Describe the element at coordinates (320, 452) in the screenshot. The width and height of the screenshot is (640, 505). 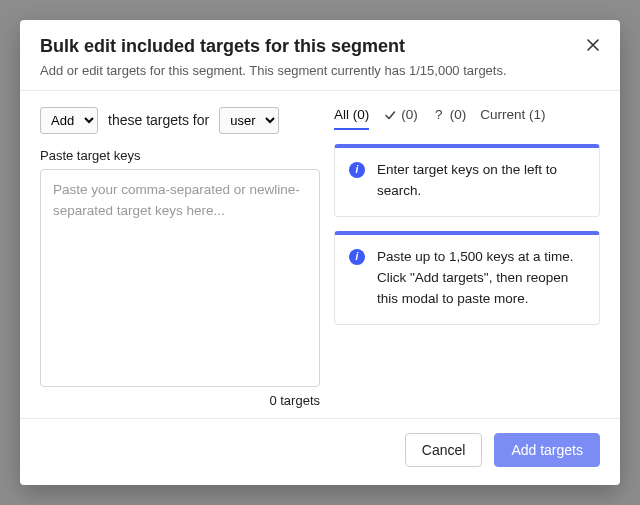
I see `modal-footer: Cancel Add targets` at that location.